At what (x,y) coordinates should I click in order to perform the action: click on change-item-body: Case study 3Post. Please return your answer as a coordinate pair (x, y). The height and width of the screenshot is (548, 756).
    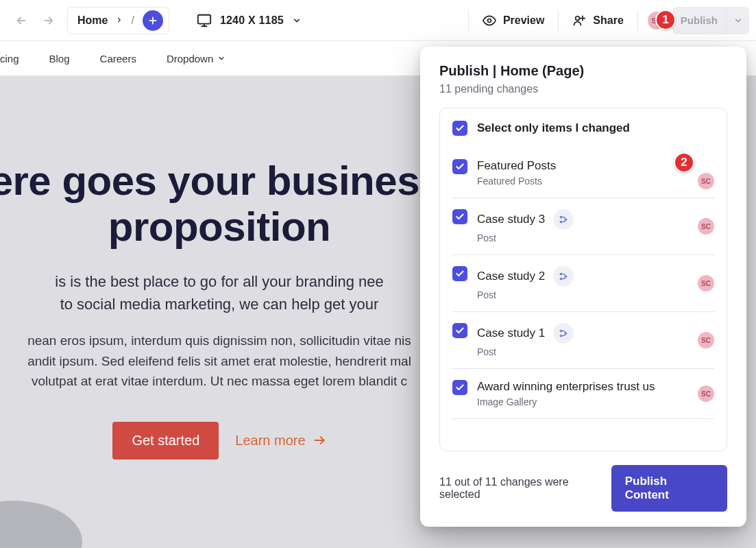
    Looking at the image, I should click on (596, 226).